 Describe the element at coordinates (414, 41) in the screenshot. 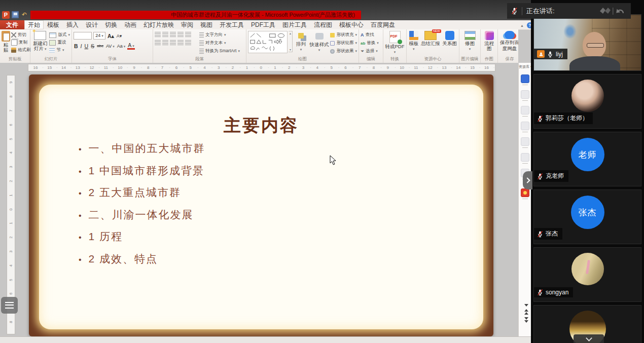

I see `template-button: 模板` at that location.